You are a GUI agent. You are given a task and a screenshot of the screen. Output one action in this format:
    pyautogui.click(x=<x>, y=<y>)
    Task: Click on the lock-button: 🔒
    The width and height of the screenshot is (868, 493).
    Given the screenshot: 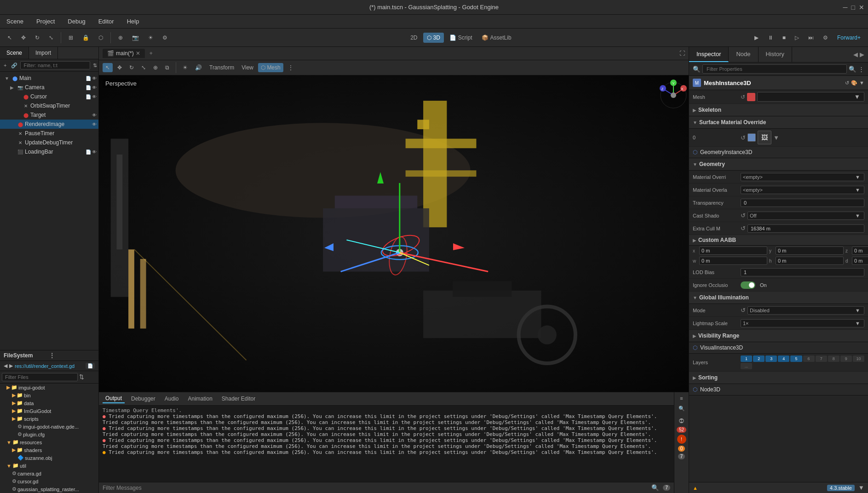 What is the action you would take?
    pyautogui.click(x=86, y=38)
    